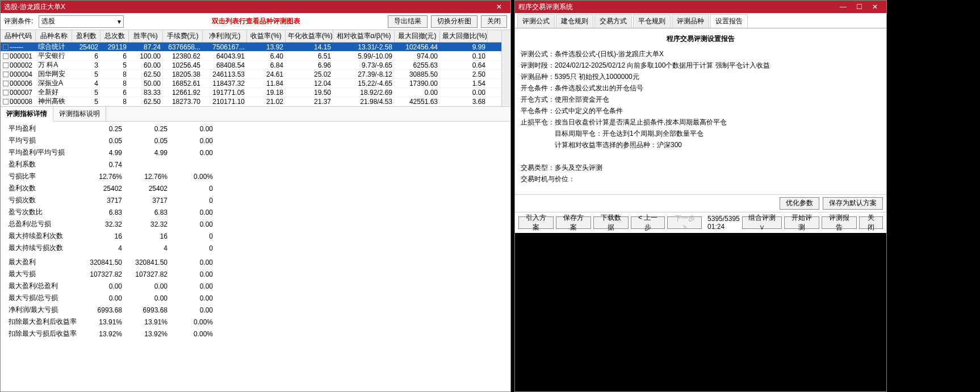 The image size is (980, 392). What do you see at coordinates (506, 68) in the screenshot?
I see `vertical-scrollbar` at bounding box center [506, 68].